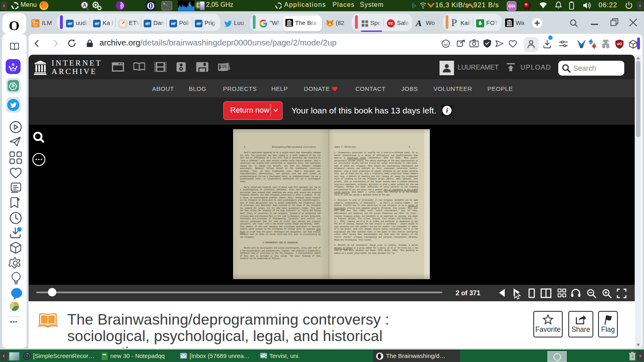 Image resolution: width=644 pixels, height=362 pixels. I want to click on svg-text: A, so click(85, 5).